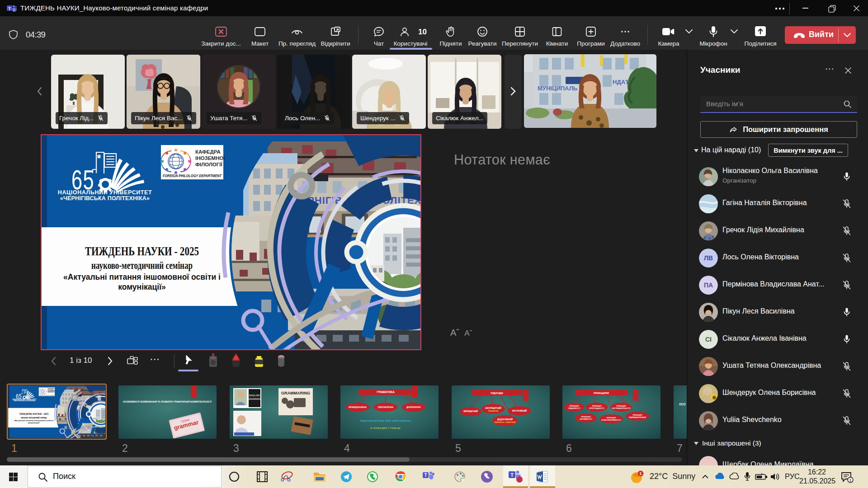  I want to click on svg-text: (правила + практика), so click(505, 422).